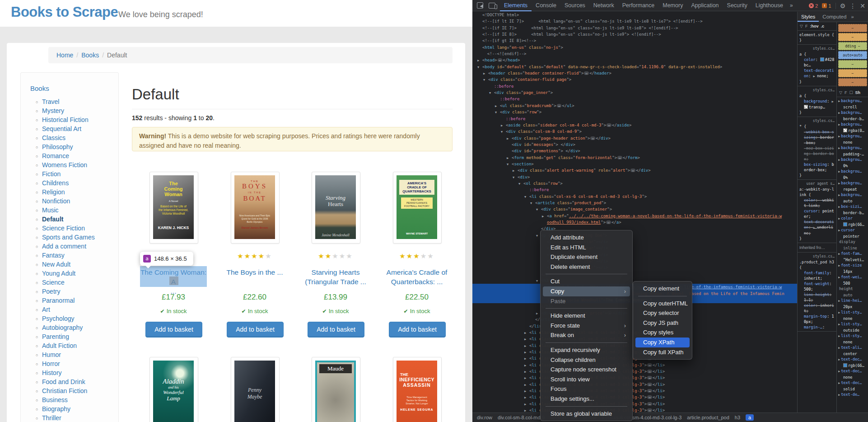  What do you see at coordinates (75, 238) in the screenshot?
I see `sidebar-item-sports-and-games: ○Sports and Games` at bounding box center [75, 238].